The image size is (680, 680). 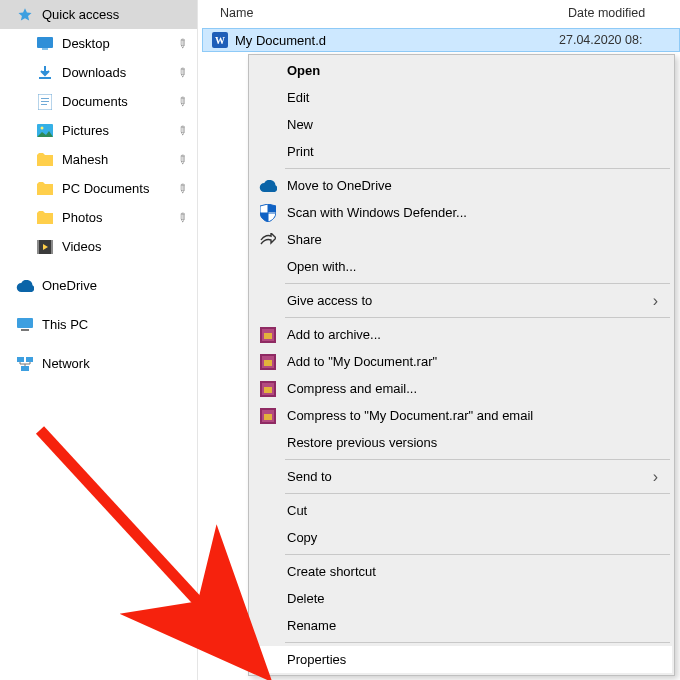 I want to click on desktop-icon, so click(x=45, y=44).